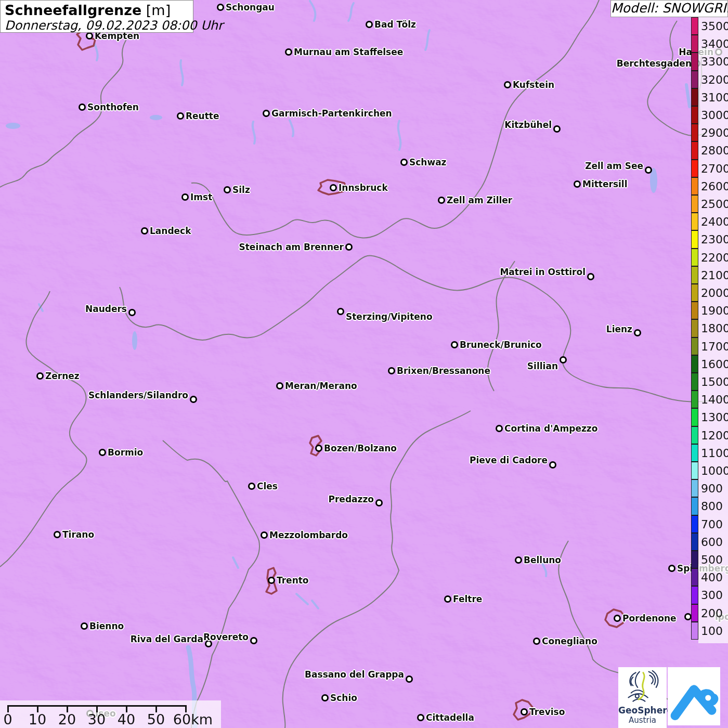 The image size is (728, 728). I want to click on city-label: Bienno, so click(107, 626).